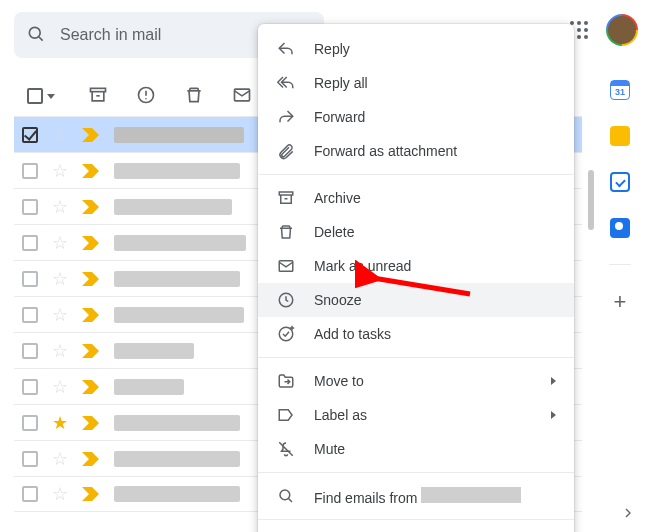 Image resolution: width=650 pixels, height=532 pixels. Describe the element at coordinates (471, 495) in the screenshot. I see `redacted-sender` at that location.